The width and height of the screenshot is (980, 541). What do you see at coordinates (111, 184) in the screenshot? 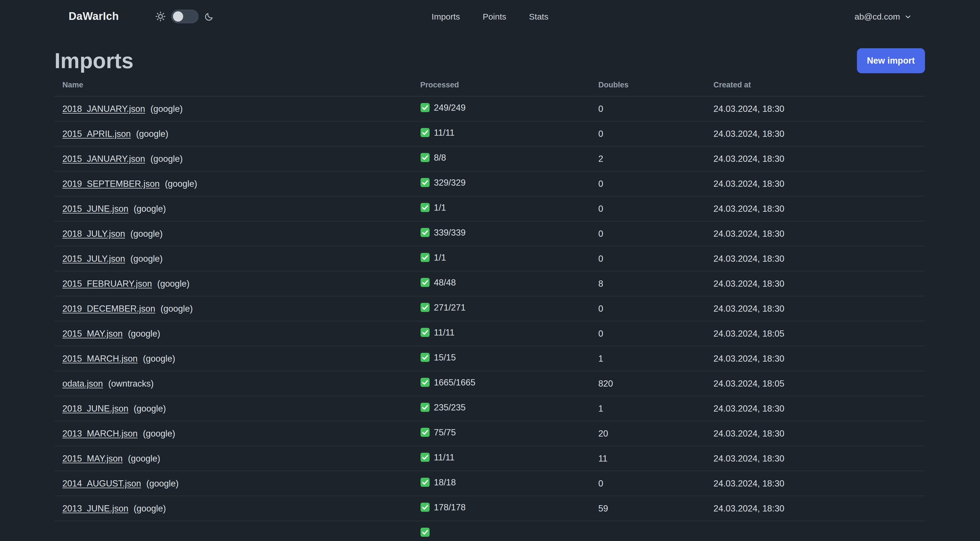
I see `import-file-link: 2019_SEPTEMBER.json` at bounding box center [111, 184].